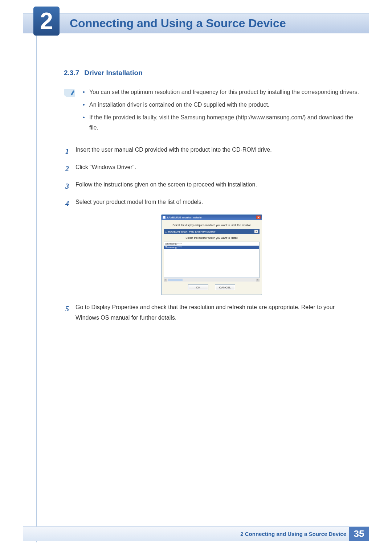  Describe the element at coordinates (212, 73) in the screenshot. I see `section-heading: 2.3.7 Driver Installation` at that location.